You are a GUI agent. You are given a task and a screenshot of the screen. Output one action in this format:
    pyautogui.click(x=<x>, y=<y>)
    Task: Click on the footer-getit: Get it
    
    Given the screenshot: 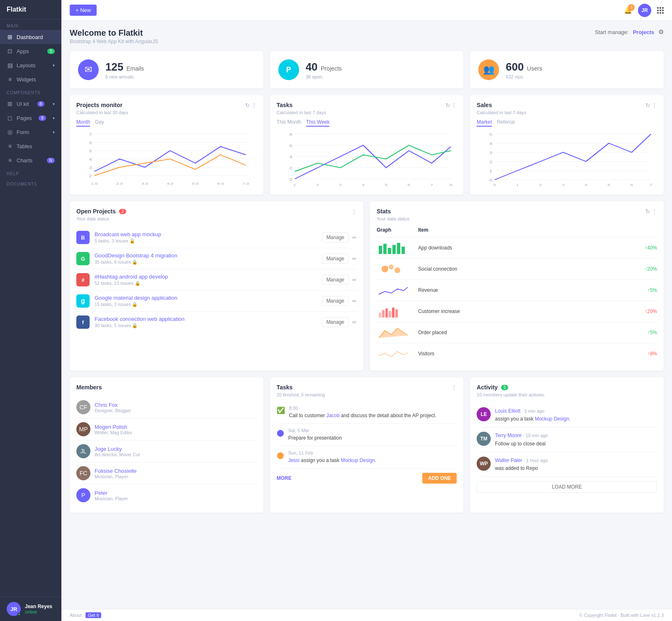 What is the action you would take?
    pyautogui.click(x=93, y=615)
    